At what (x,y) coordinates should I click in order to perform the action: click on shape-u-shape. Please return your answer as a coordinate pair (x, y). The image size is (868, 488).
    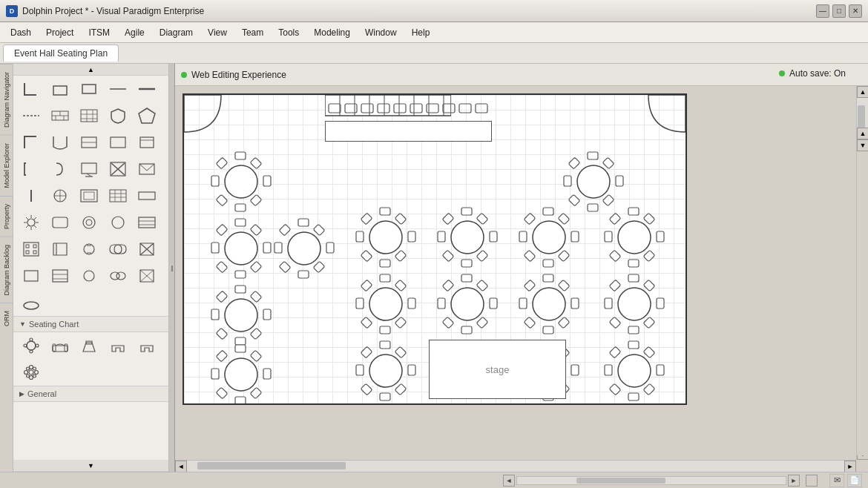
    Looking at the image, I should click on (60, 142).